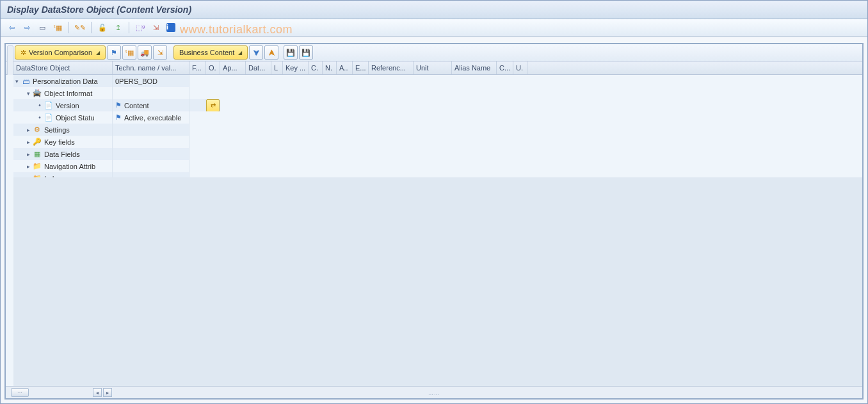 This screenshot has height=404, width=868. I want to click on scroll-thumb: ⋯, so click(20, 392).